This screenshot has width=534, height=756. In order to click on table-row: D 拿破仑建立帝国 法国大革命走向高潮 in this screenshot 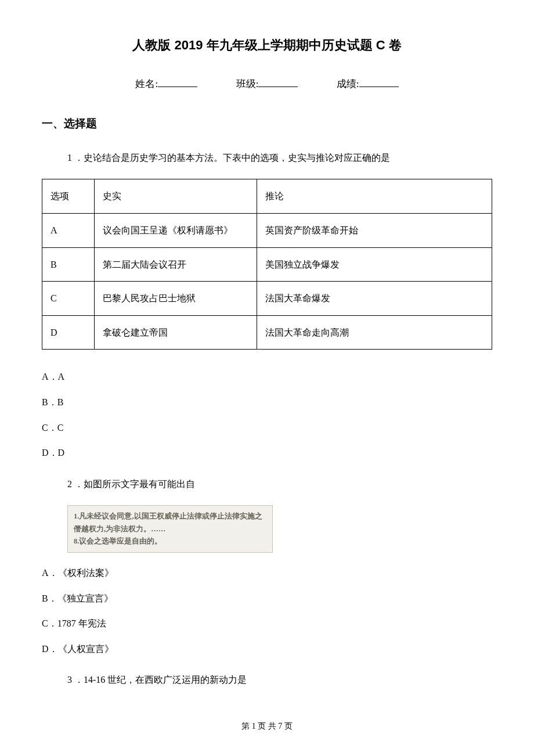, I will do `click(267, 332)`.